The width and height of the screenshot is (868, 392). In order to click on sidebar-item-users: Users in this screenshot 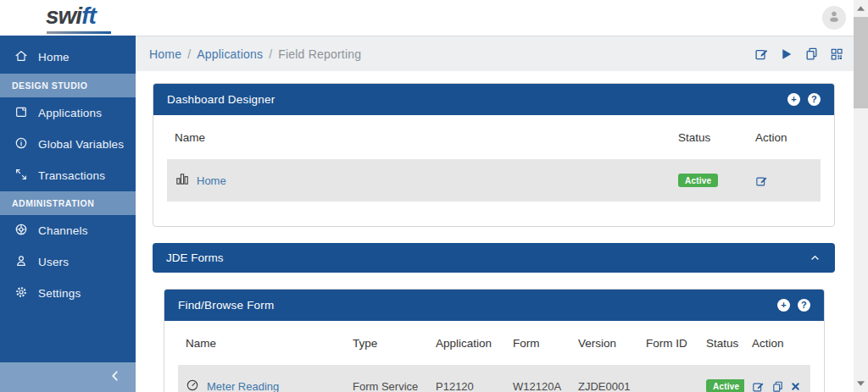, I will do `click(68, 262)`.